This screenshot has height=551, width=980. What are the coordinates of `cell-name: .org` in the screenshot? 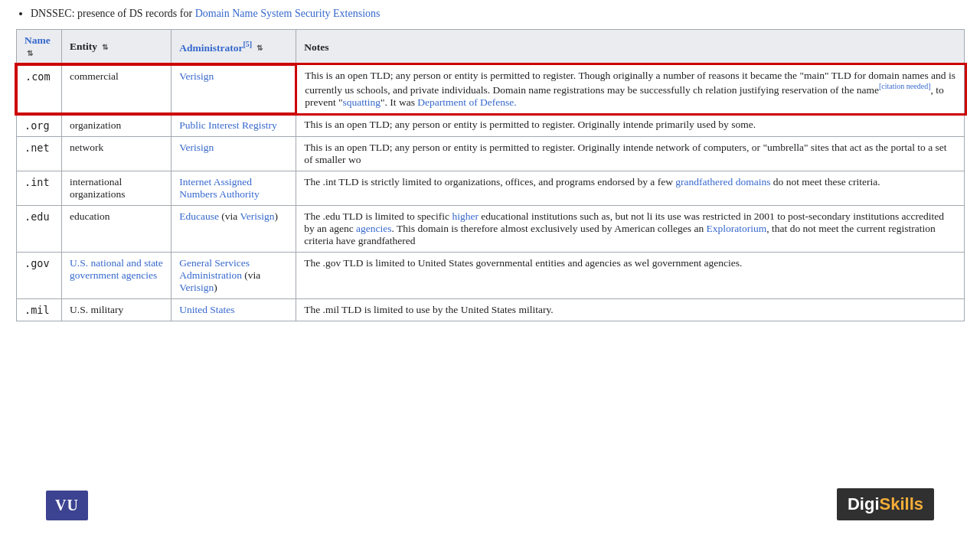 It's located at (40, 125).